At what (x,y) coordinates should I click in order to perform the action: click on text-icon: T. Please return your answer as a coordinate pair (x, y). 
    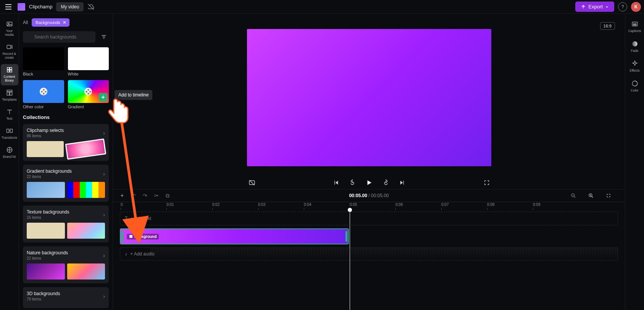
    Looking at the image, I should click on (126, 218).